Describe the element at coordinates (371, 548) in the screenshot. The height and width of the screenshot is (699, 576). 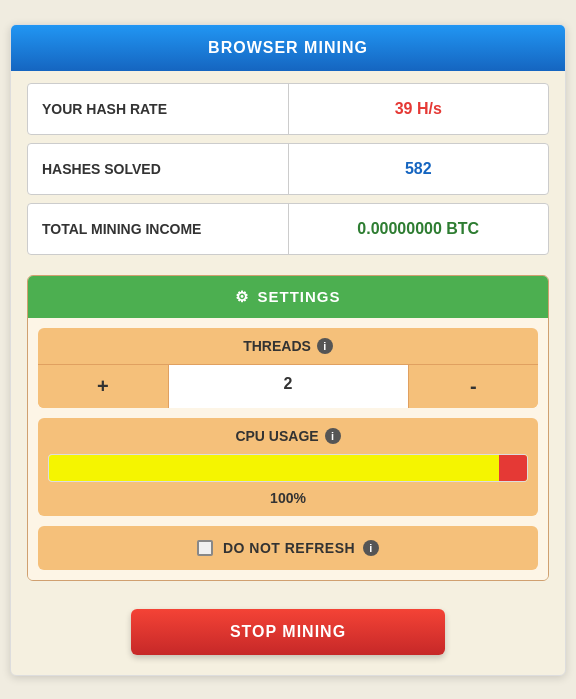
I see `refresh-info-icon: i` at that location.